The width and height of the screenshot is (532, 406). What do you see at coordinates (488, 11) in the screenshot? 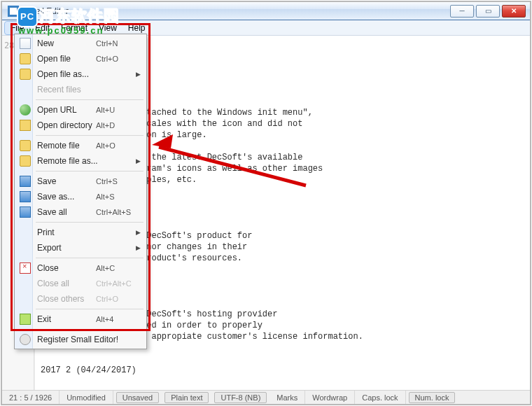
I see `maximize-button: ▭` at bounding box center [488, 11].